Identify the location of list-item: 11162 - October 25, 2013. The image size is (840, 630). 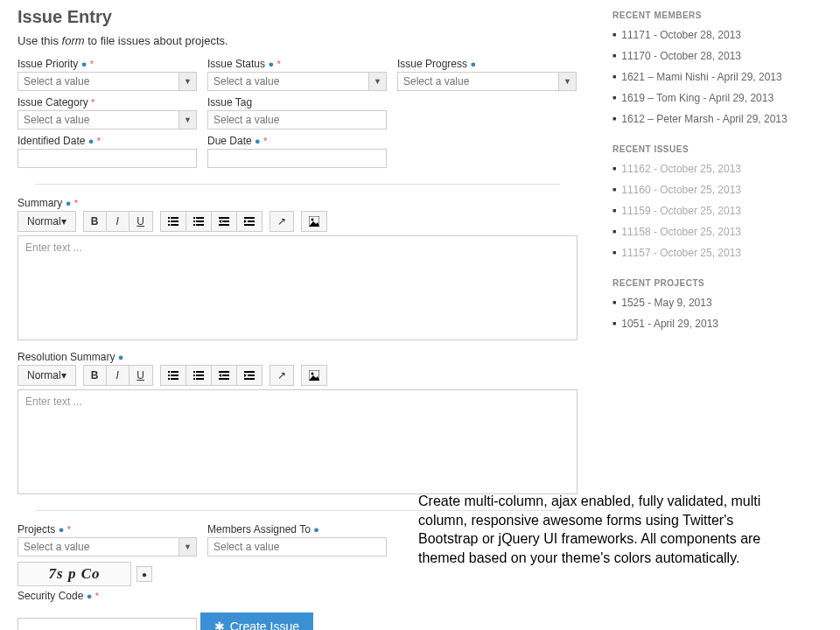
(718, 169).